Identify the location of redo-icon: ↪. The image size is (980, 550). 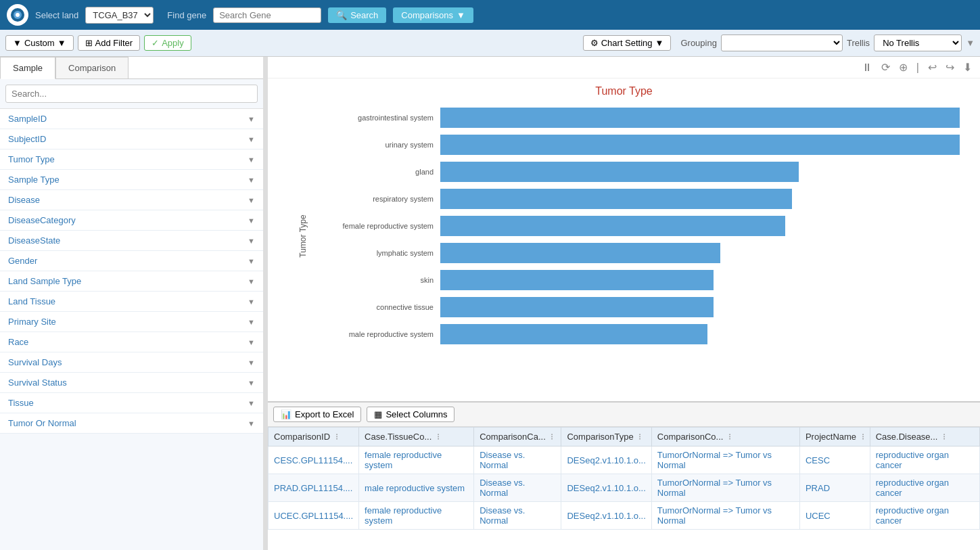
(950, 68).